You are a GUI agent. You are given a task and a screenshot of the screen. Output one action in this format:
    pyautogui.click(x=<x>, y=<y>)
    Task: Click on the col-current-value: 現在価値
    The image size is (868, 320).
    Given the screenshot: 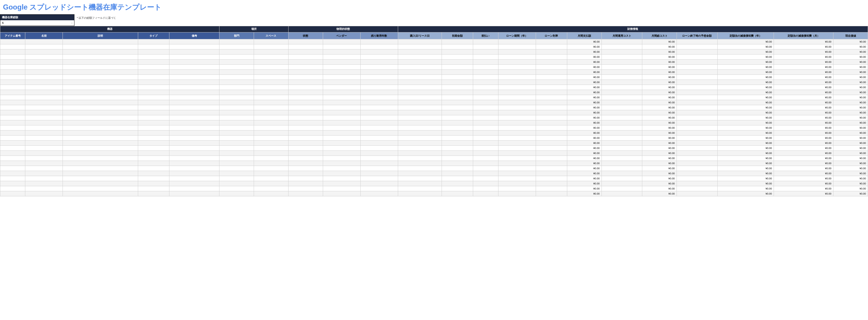 What is the action you would take?
    pyautogui.click(x=850, y=36)
    